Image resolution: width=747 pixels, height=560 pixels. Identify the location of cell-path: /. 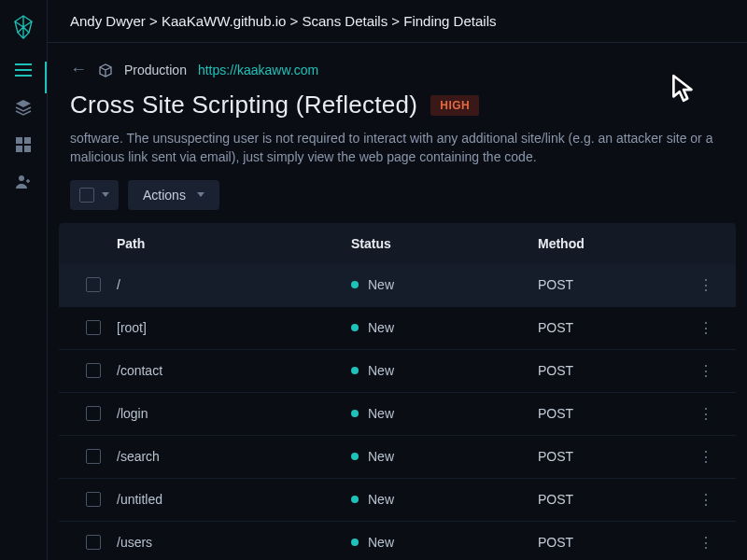
(233, 285).